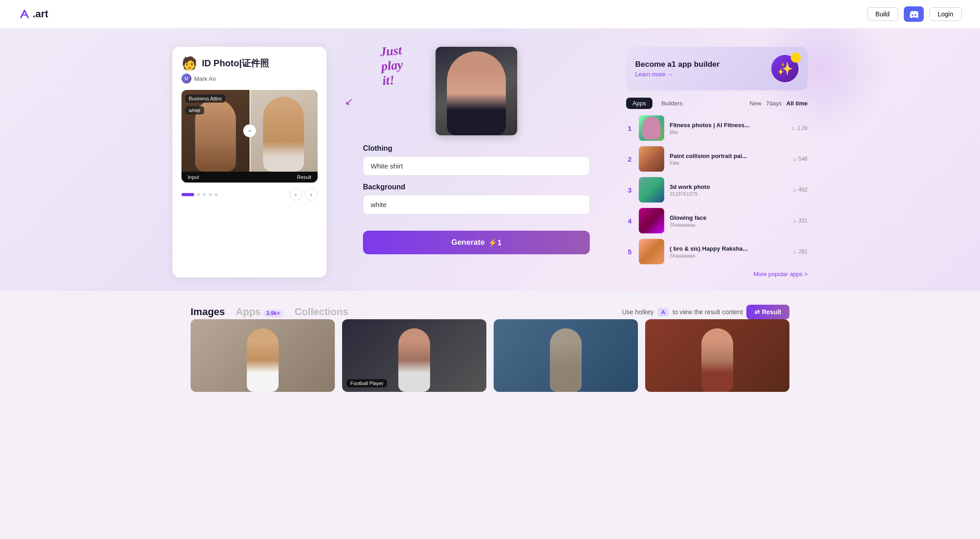 The height and width of the screenshot is (539, 980). Describe the element at coordinates (630, 159) in the screenshot. I see `app-rank-2: 2` at that location.